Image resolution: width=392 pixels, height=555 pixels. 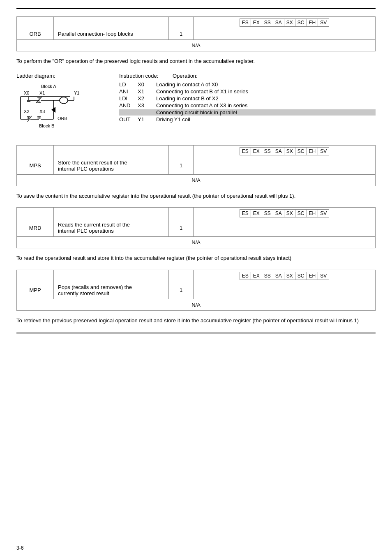 I want to click on mrd-na-row: N/A, so click(x=196, y=243).